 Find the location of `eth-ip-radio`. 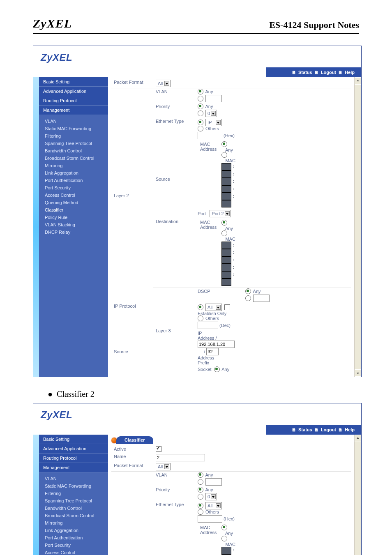

eth-ip-radio is located at coordinates (201, 122).